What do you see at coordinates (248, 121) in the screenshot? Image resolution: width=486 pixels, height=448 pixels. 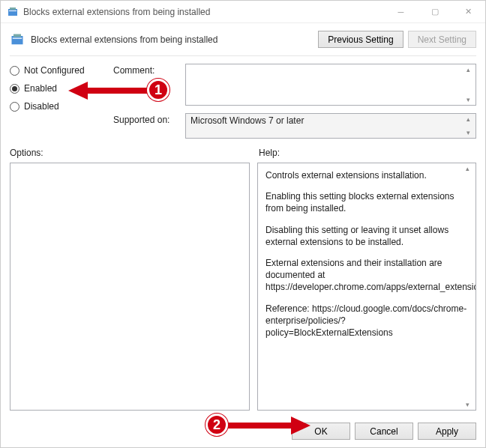 I see `supported-on-value: Microsoft Windows 7 or later` at bounding box center [248, 121].